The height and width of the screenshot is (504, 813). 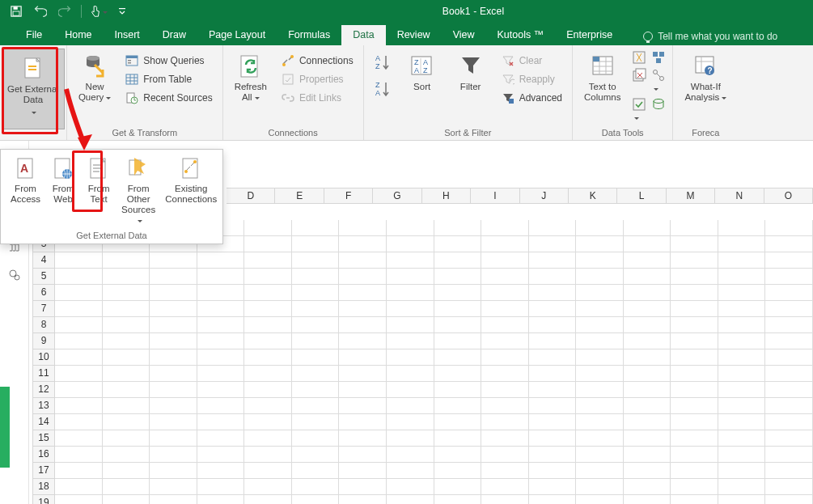 What do you see at coordinates (658, 81) in the screenshot?
I see `relationships-button` at bounding box center [658, 81].